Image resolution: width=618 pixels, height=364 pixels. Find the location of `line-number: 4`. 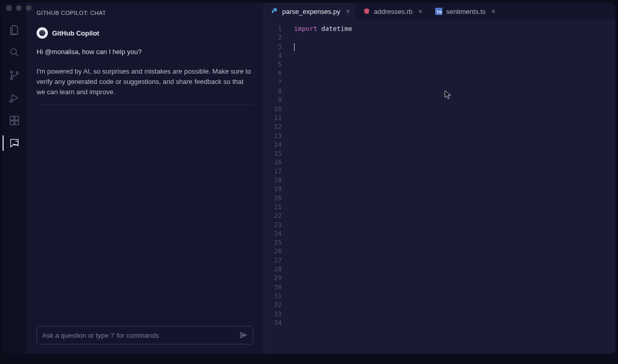

line-number: 4 is located at coordinates (273, 56).